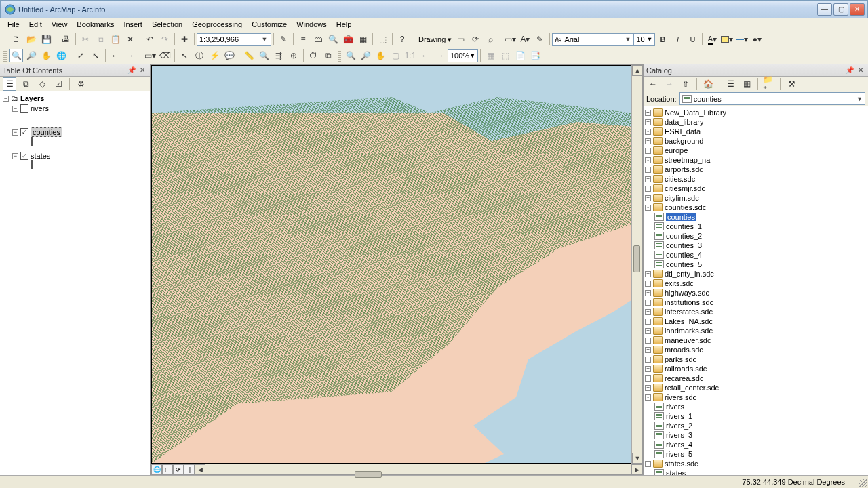 The width and height of the screenshot is (868, 488). What do you see at coordinates (81, 56) in the screenshot?
I see `fixed-zoom-in-icon: ⤢` at bounding box center [81, 56].